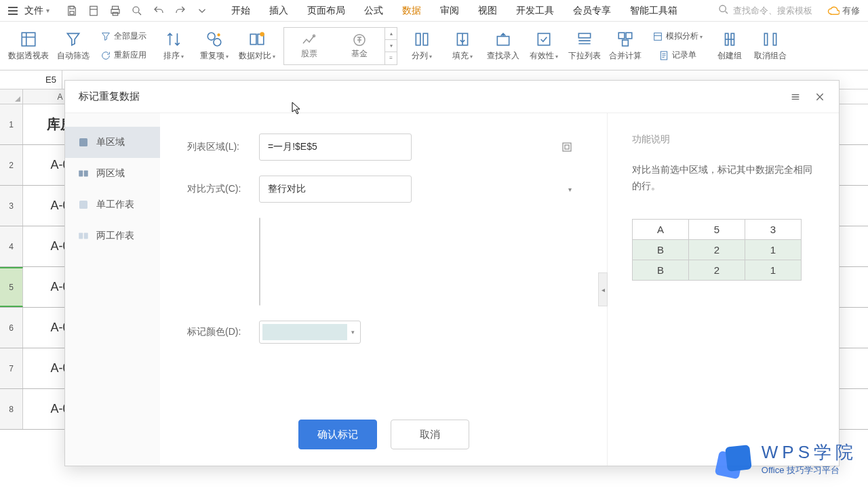 The height and width of the screenshot is (488, 868). Describe the element at coordinates (73, 46) in the screenshot. I see `autofilter-button: 自动筛选` at that location.